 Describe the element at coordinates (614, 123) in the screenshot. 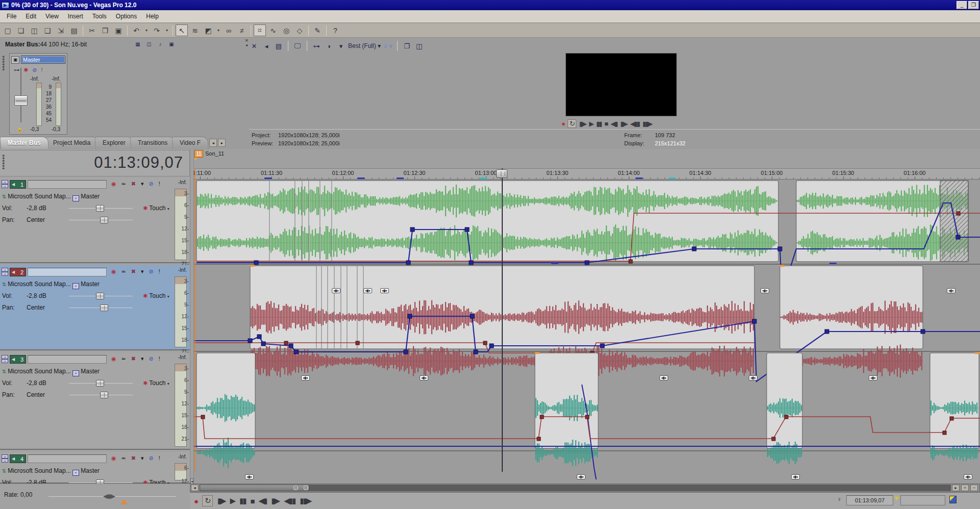

I see `go-to-start-button: ◀▮` at that location.